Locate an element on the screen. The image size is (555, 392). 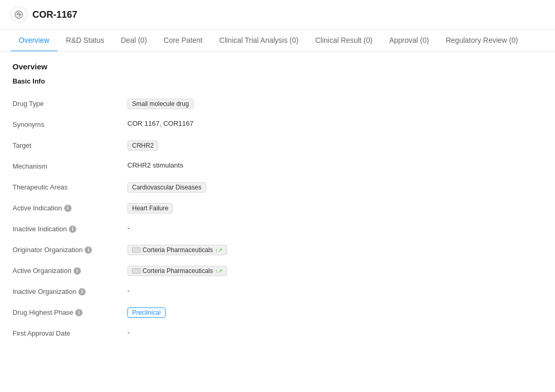
field-label-therapeutic-areas: Therapeutic Areas is located at coordinates (70, 187).